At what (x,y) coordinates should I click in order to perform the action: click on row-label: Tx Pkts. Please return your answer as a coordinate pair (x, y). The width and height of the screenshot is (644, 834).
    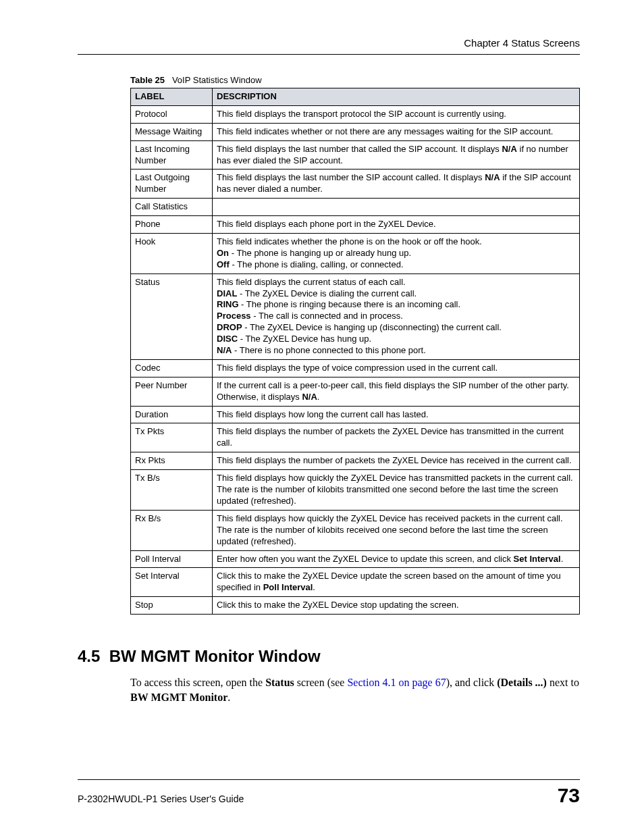
    Looking at the image, I should click on (171, 438).